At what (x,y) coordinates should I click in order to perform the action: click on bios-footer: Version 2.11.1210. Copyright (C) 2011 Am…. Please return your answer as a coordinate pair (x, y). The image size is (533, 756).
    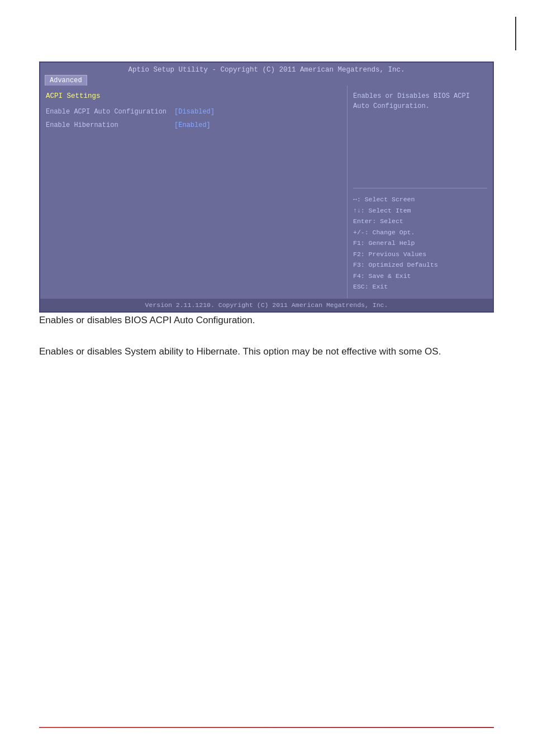
    Looking at the image, I should click on (266, 305).